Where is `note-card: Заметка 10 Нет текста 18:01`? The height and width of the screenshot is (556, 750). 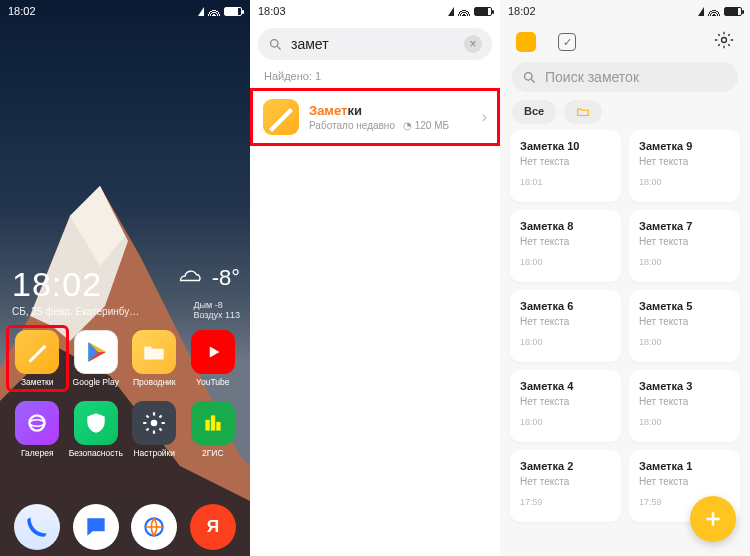 note-card: Заметка 10 Нет текста 18:01 is located at coordinates (566, 166).